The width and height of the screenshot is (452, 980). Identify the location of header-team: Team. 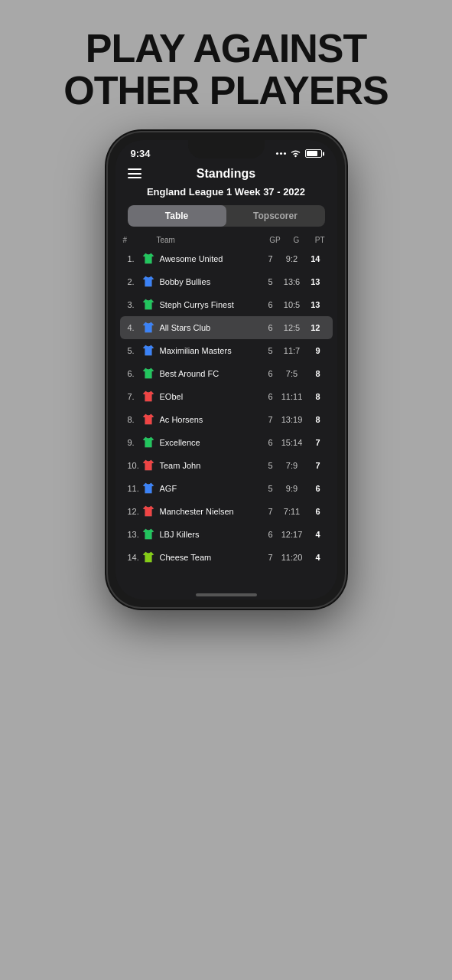
(201, 240).